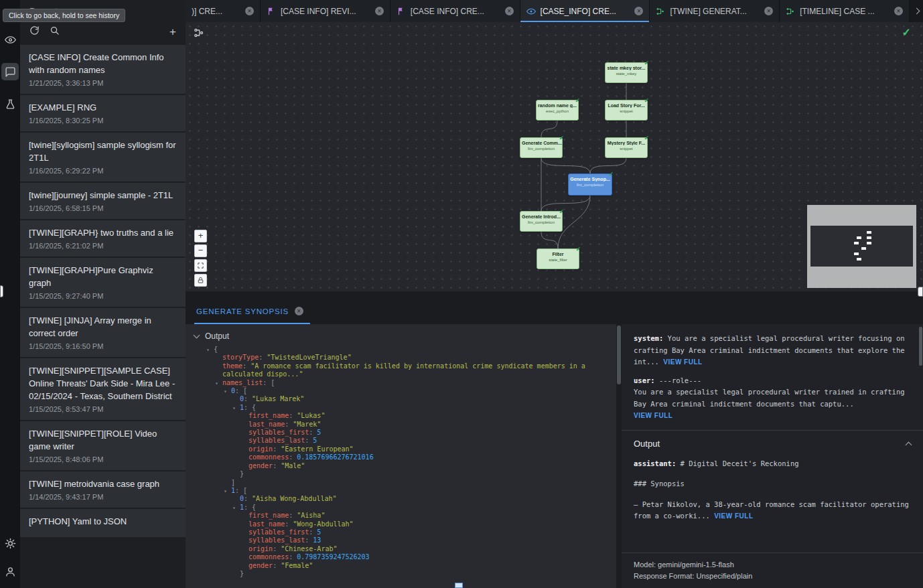 This screenshot has width=923, height=588. I want to click on eye-icon, so click(531, 11).